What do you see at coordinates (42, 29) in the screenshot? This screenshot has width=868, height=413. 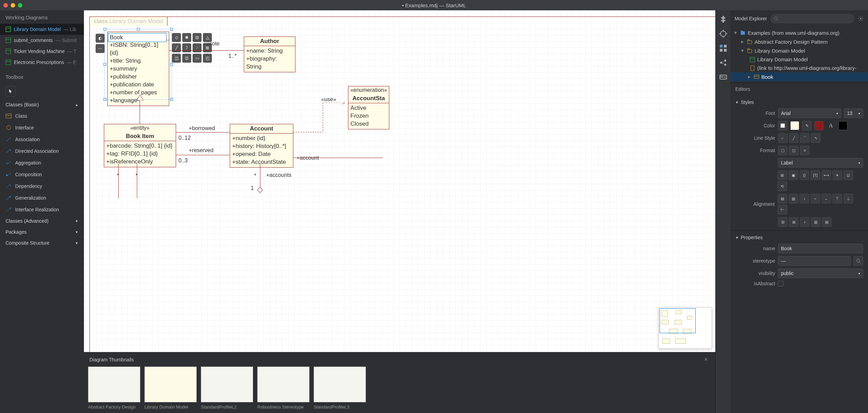 I see `working-diagram-item: Library Domain Model — Lib` at bounding box center [42, 29].